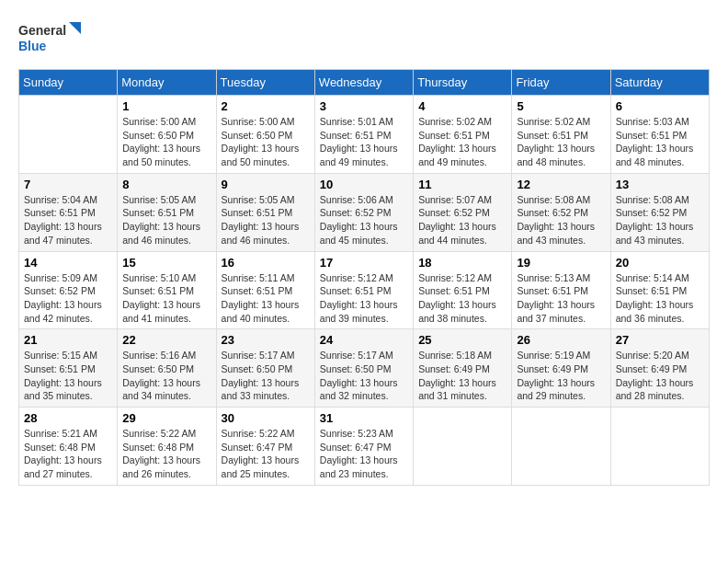 The height and width of the screenshot is (563, 728). Describe the element at coordinates (660, 340) in the screenshot. I see `day-number: 27` at that location.